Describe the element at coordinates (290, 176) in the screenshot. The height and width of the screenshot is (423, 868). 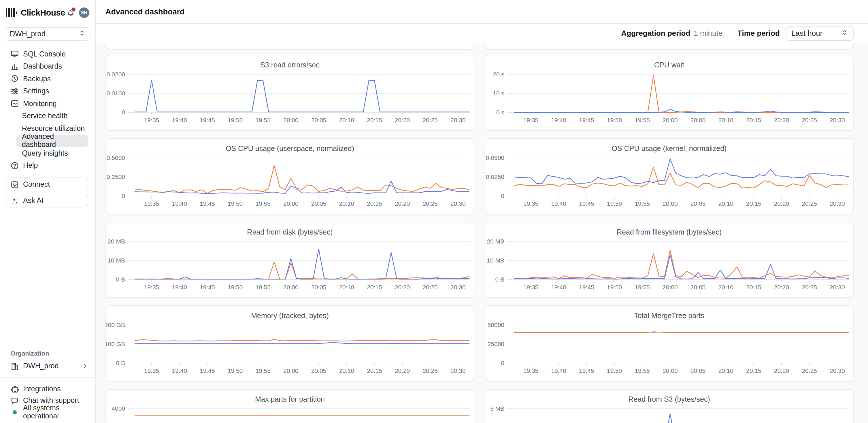
I see `chart-card: OS CPU usage (userspace, normalized)0.50…` at that location.